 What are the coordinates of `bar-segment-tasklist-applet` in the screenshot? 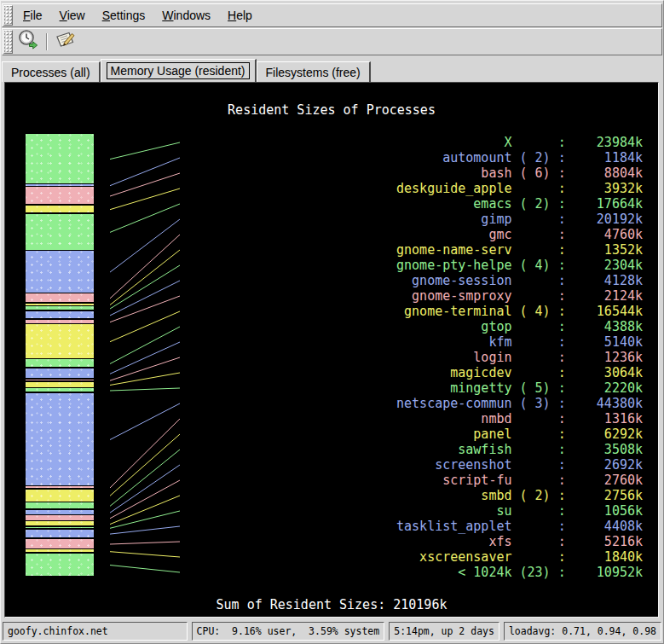 It's located at (60, 534).